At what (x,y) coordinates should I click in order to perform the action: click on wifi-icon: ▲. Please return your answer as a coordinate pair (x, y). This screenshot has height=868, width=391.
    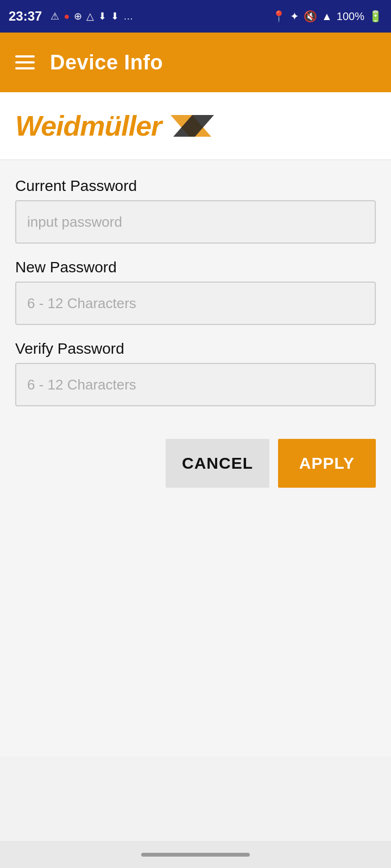
    Looking at the image, I should click on (327, 16).